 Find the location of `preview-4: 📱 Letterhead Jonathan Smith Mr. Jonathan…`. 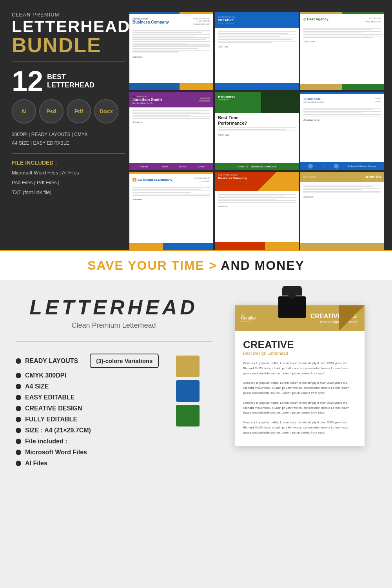

preview-4: 📱 Letterhead Jonathan Smith Mr. Jonathan… is located at coordinates (171, 131).